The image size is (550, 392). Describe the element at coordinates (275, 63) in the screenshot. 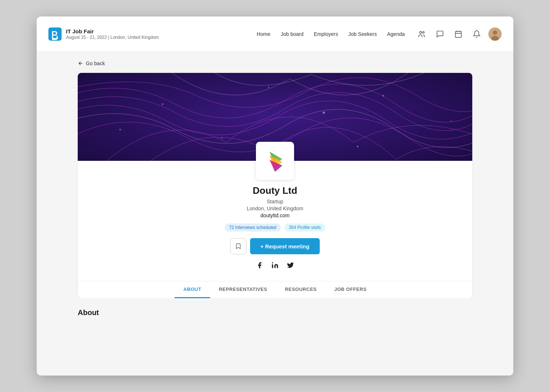

I see `go-back-link: Go back` at that location.